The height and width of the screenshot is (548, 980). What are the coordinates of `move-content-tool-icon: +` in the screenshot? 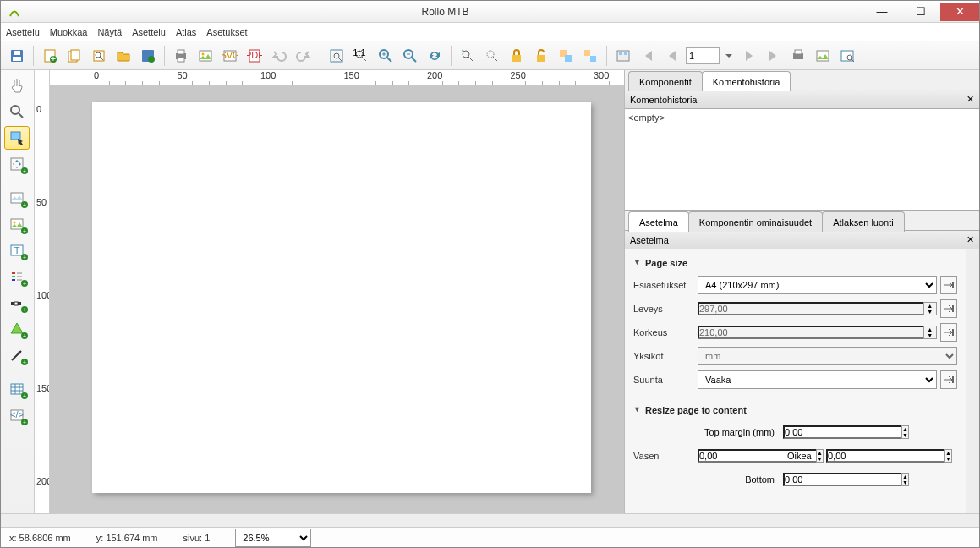 It's located at (17, 164).